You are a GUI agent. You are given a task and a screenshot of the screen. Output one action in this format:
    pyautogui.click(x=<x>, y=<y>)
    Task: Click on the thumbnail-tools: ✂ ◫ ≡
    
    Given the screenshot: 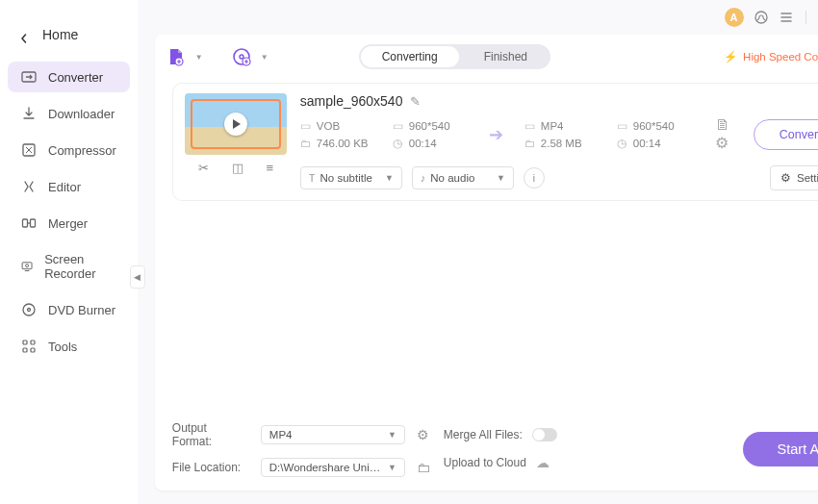 What is the action you would take?
    pyautogui.click(x=237, y=167)
    